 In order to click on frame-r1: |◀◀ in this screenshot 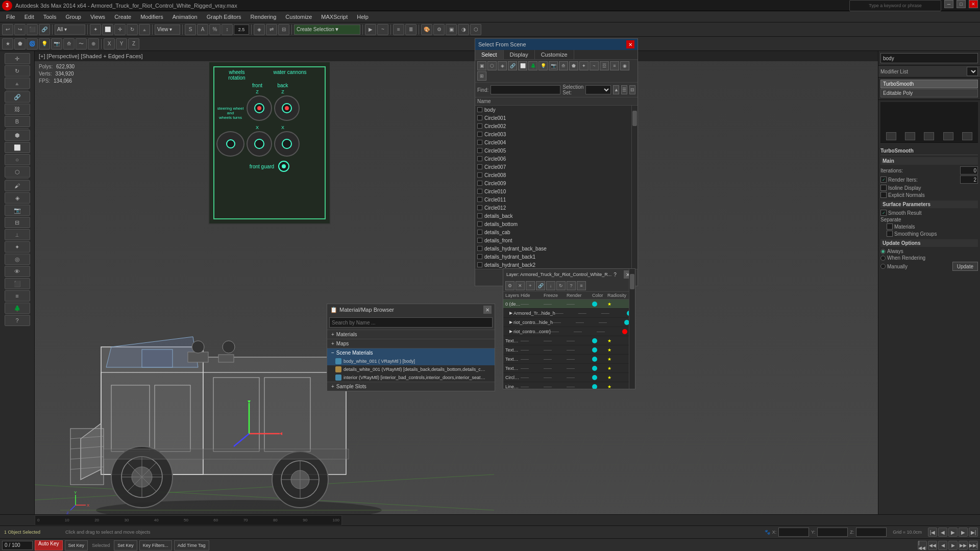, I will do `click(922, 545)`.